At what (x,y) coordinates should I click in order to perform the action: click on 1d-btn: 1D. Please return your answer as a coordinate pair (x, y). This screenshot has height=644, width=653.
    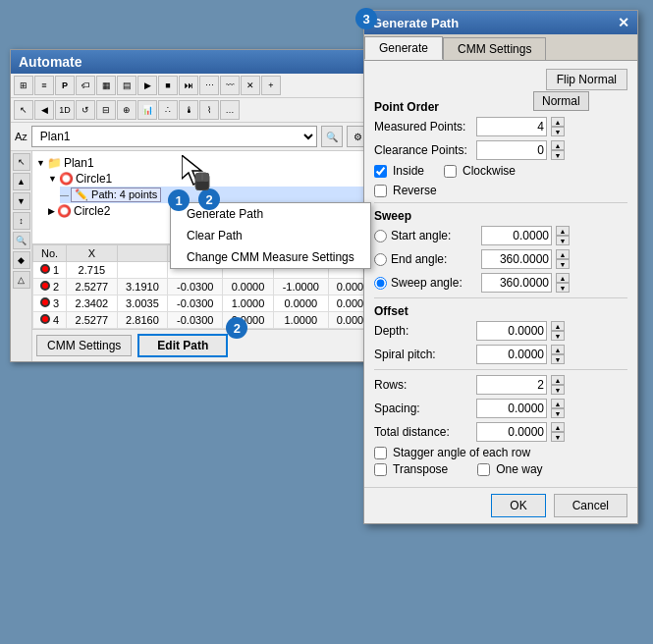
    Looking at the image, I should click on (65, 110).